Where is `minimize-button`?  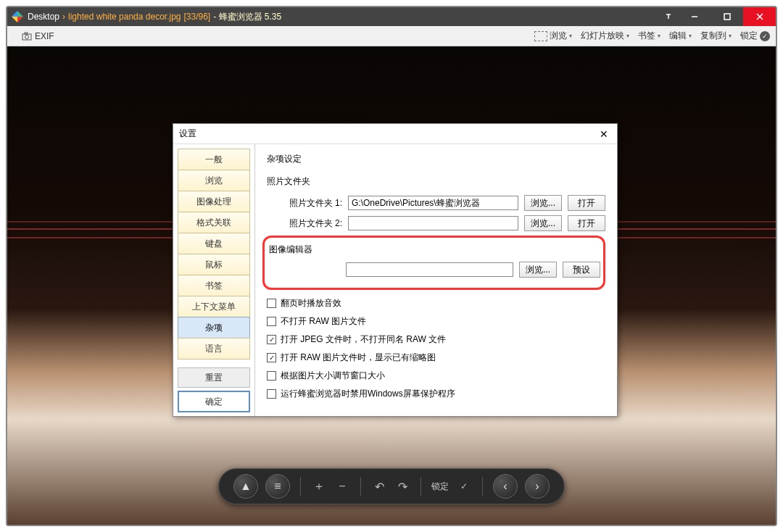 minimize-button is located at coordinates (695, 17).